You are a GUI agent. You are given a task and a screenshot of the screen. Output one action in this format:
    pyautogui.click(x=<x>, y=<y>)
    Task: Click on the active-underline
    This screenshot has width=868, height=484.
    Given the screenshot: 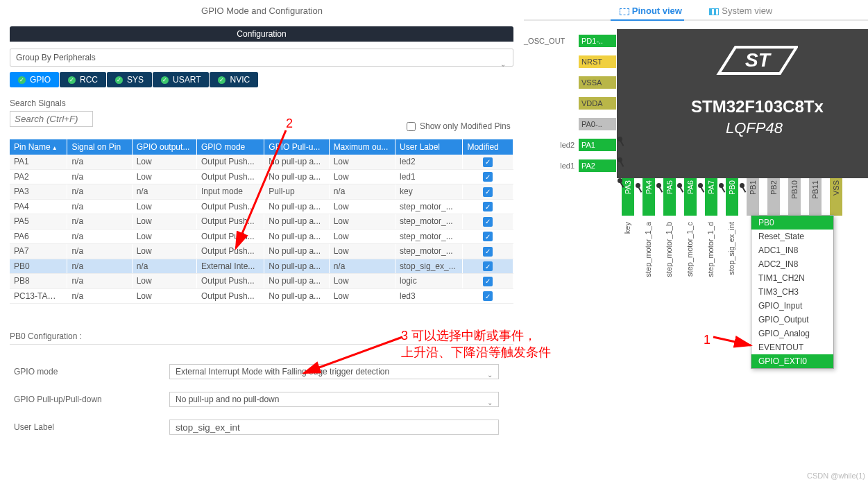 What is the action you would take?
    pyautogui.click(x=647, y=20)
    